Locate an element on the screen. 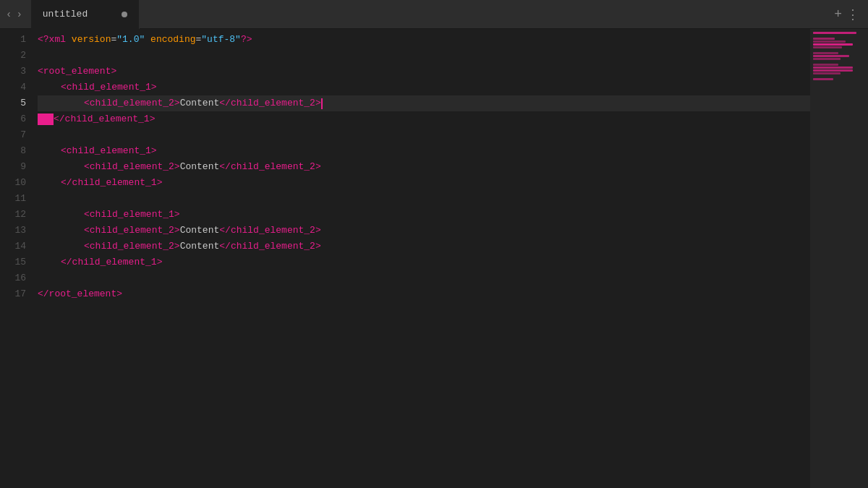 This screenshot has height=488, width=868. line-num-4: 4 is located at coordinates (13, 87).